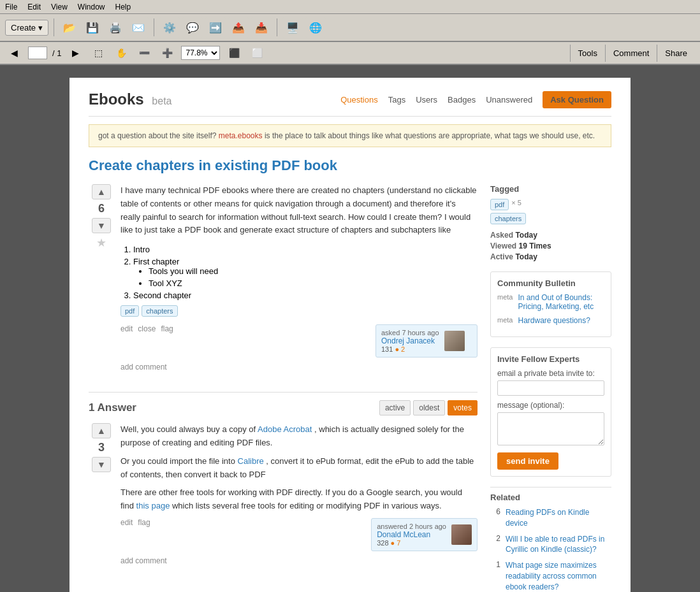  What do you see at coordinates (200, 53) in the screenshot?
I see `zoom-select: 77.8%` at bounding box center [200, 53].